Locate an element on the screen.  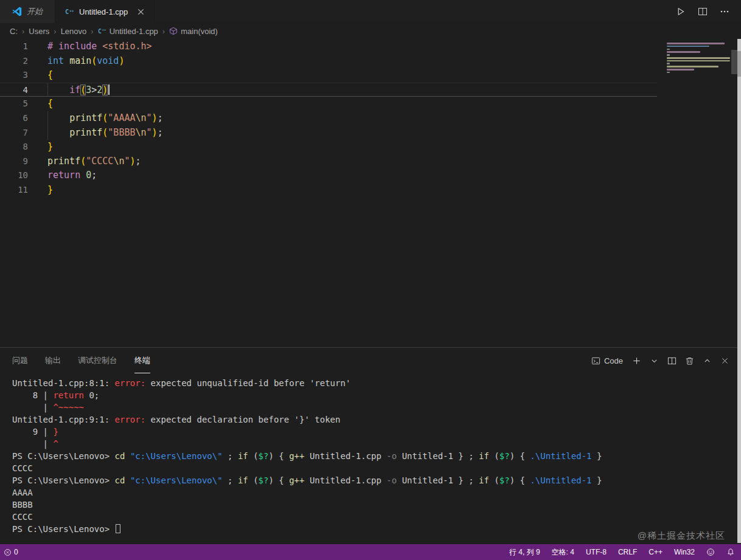
code-line-7: 7 printf("BBBB\n"); is located at coordinates (329, 133).